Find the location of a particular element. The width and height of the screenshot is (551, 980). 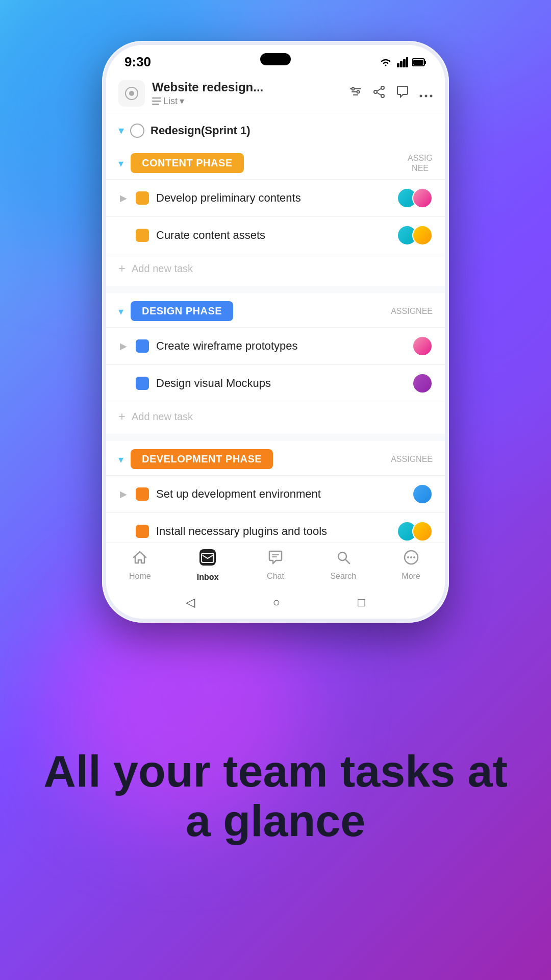

task-name: Install necessary plugins and tools is located at coordinates (273, 531).